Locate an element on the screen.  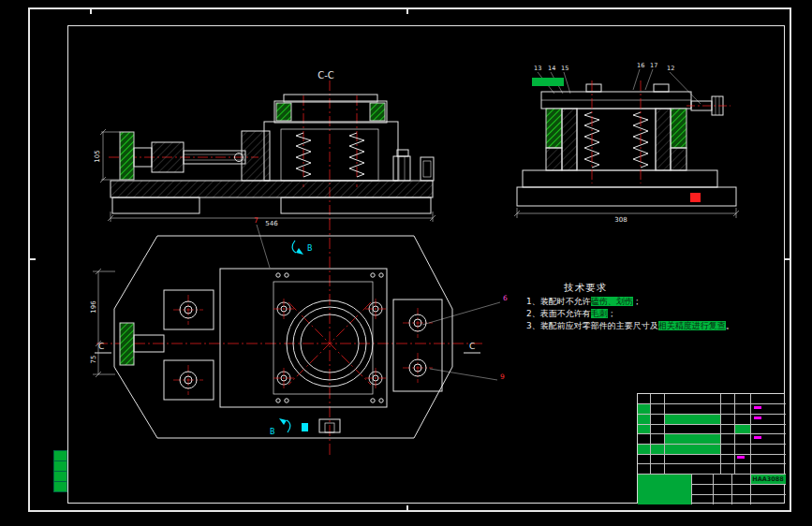
title-block: HAA3088 is located at coordinates (711, 448).